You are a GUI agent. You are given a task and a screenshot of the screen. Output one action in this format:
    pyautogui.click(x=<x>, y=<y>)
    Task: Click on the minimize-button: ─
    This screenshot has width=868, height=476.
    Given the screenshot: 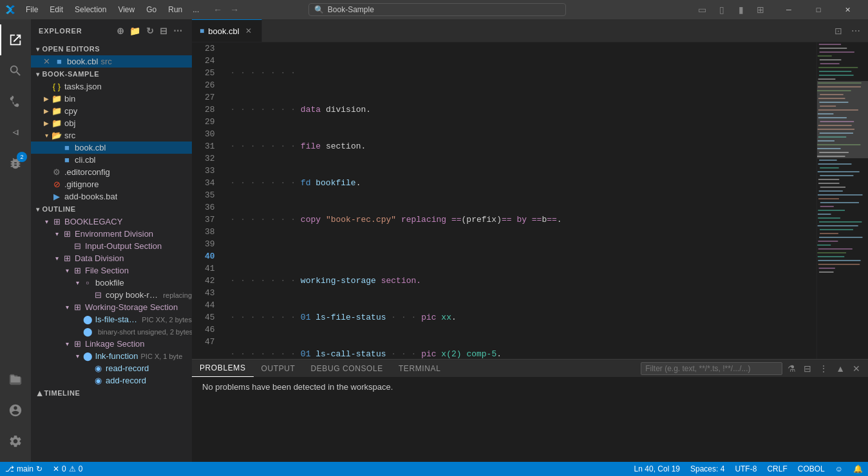 What is the action you would take?
    pyautogui.click(x=789, y=10)
    